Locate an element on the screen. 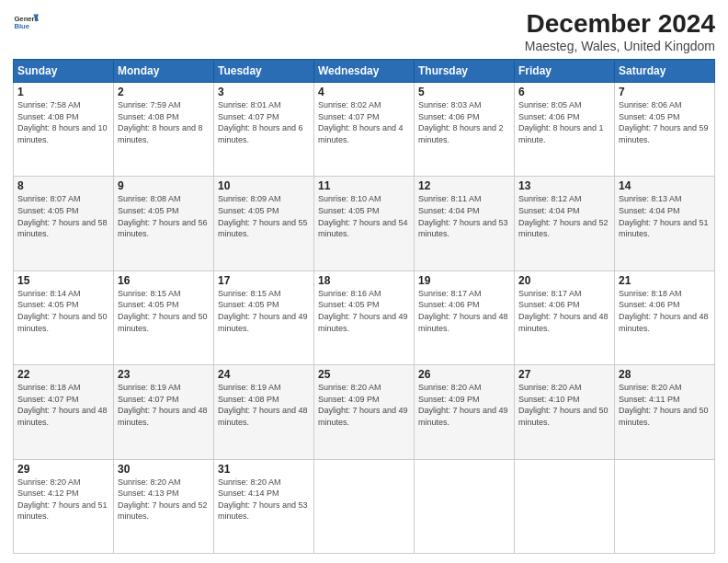  col-monday: Monday is located at coordinates (164, 72).